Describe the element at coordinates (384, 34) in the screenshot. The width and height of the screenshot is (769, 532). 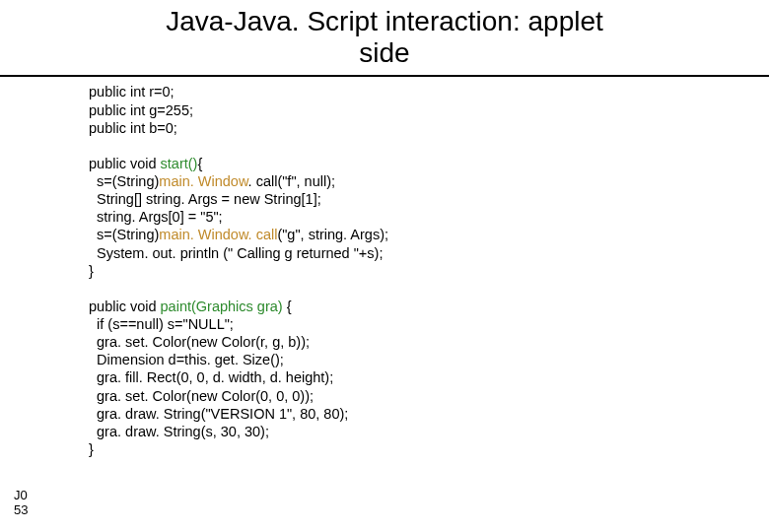
I see `slide-title: Java-Java. Script interaction: applet si…` at that location.